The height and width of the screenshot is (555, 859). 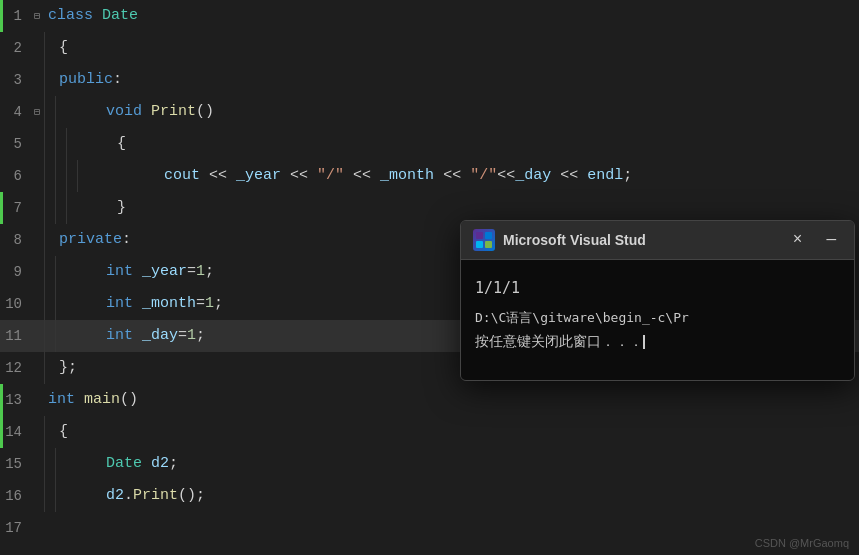 I want to click on code-line: 2{, so click(x=430, y=48).